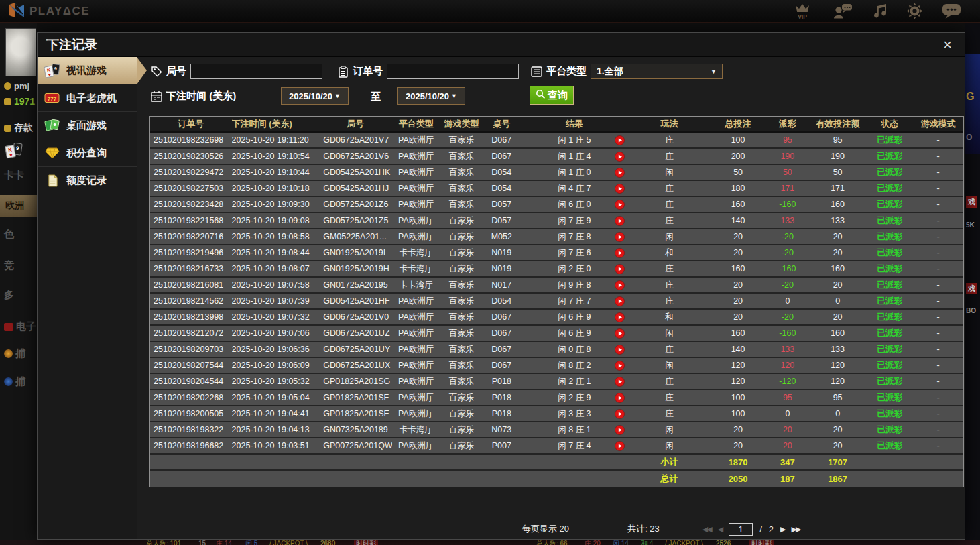  What do you see at coordinates (87, 126) in the screenshot?
I see `sidebar-tab-table-games: 桌面游戏` at bounding box center [87, 126].